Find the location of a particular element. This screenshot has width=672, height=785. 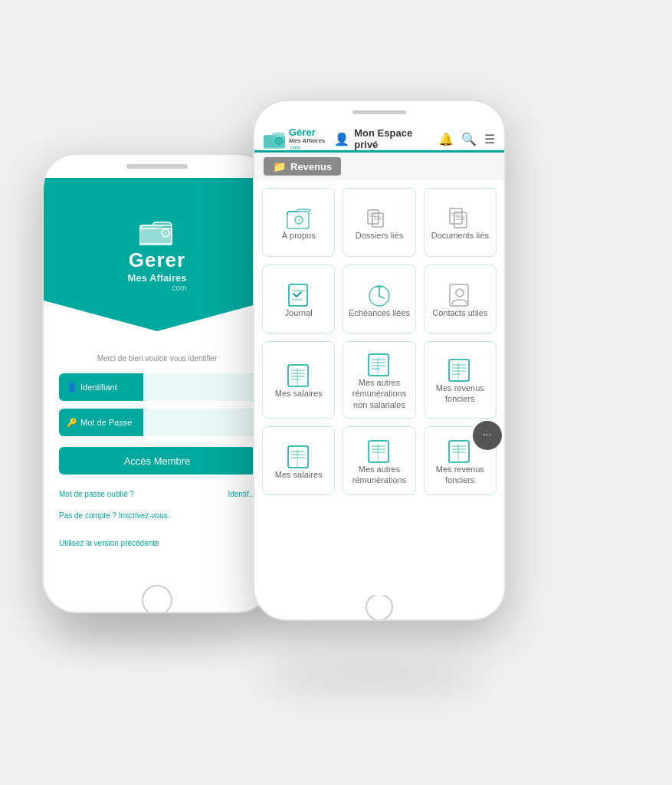

salaires-icon is located at coordinates (299, 376).